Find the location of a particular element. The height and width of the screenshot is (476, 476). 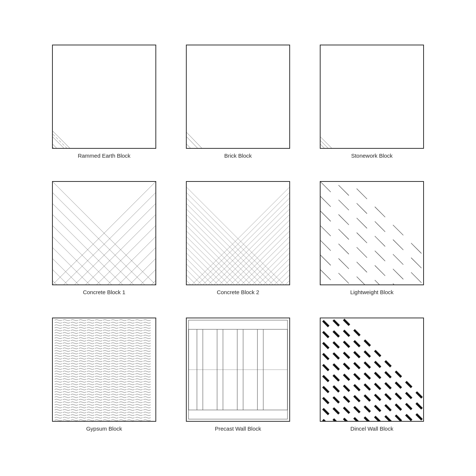

block-label-concrete1: Concrete Block 1 is located at coordinates (104, 292).